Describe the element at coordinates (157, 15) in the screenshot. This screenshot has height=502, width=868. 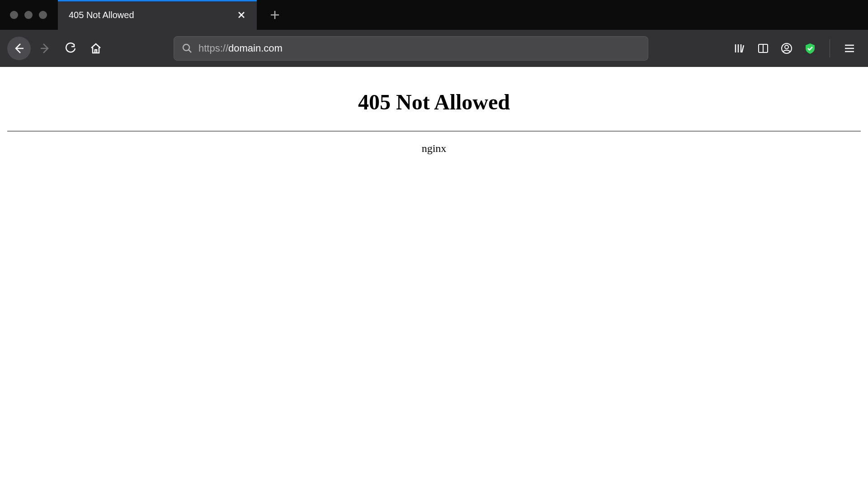
I see `browser-tab: 405 Not Allowed` at that location.